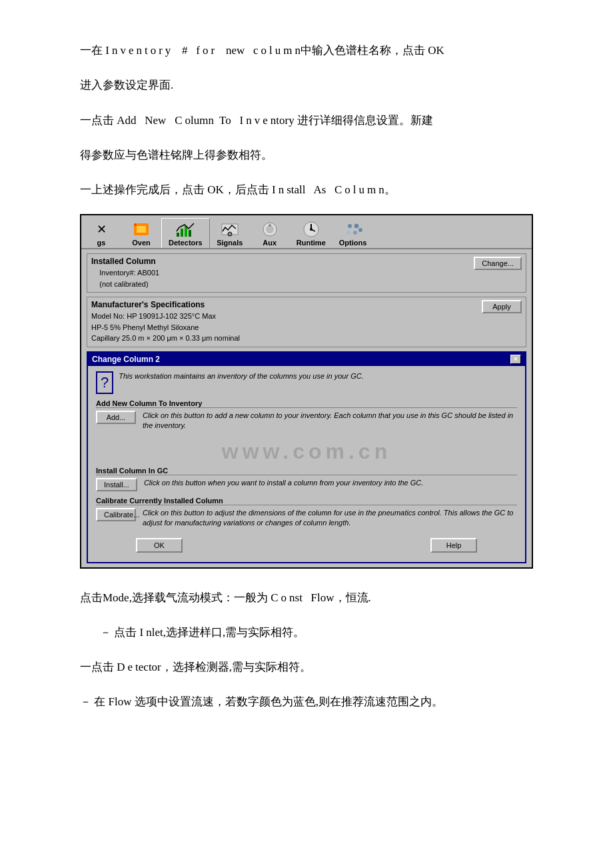 This screenshot has height=868, width=613. I want to click on toolbar-label-runtime: Runtime, so click(311, 243).